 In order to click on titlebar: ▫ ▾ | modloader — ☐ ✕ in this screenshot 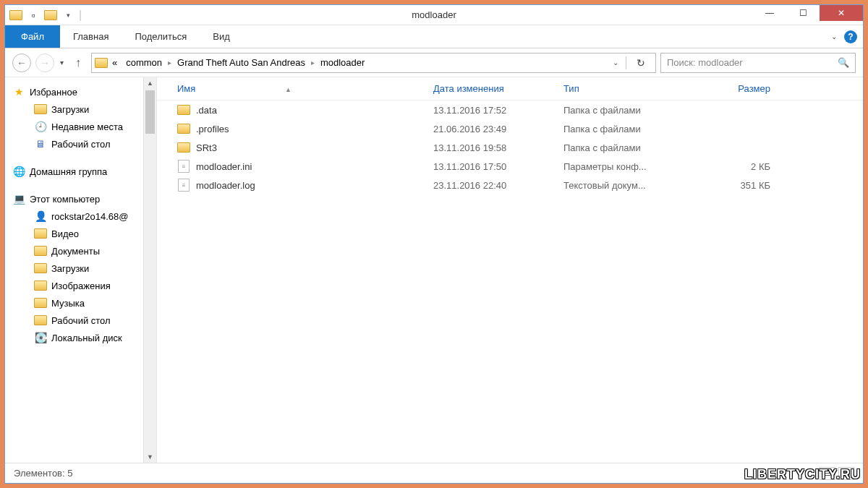, I will do `click(434, 15)`.